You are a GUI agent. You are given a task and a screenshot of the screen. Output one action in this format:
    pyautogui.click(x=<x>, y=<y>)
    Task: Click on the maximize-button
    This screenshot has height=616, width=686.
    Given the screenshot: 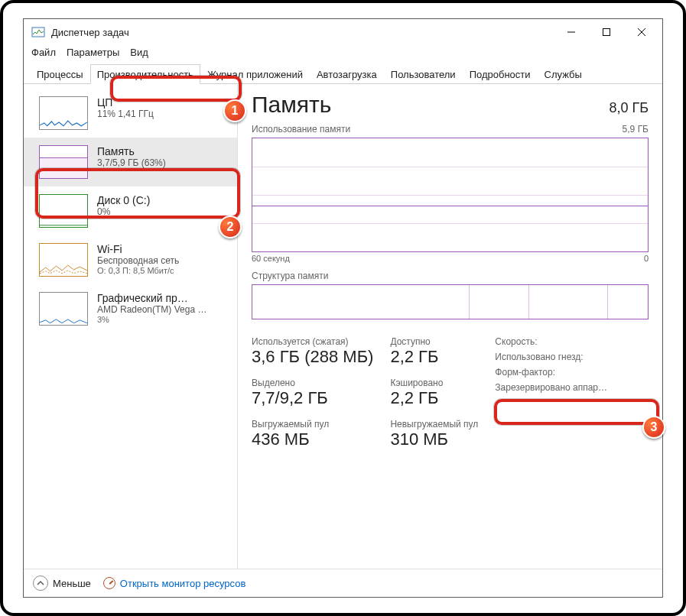 What is the action you would take?
    pyautogui.click(x=606, y=32)
    